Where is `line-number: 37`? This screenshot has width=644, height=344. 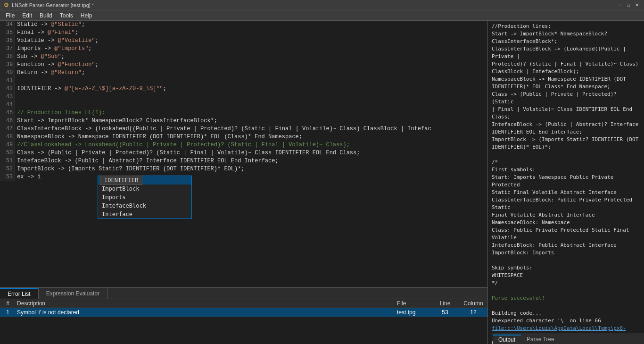
line-number: 37 is located at coordinates (8, 49).